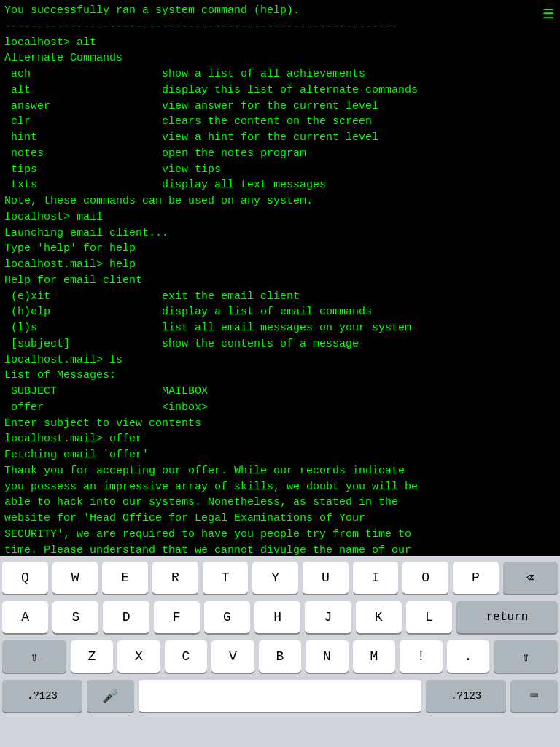 The image size is (560, 747). Describe the element at coordinates (526, 657) in the screenshot. I see `shift-right-key: ⇧` at that location.